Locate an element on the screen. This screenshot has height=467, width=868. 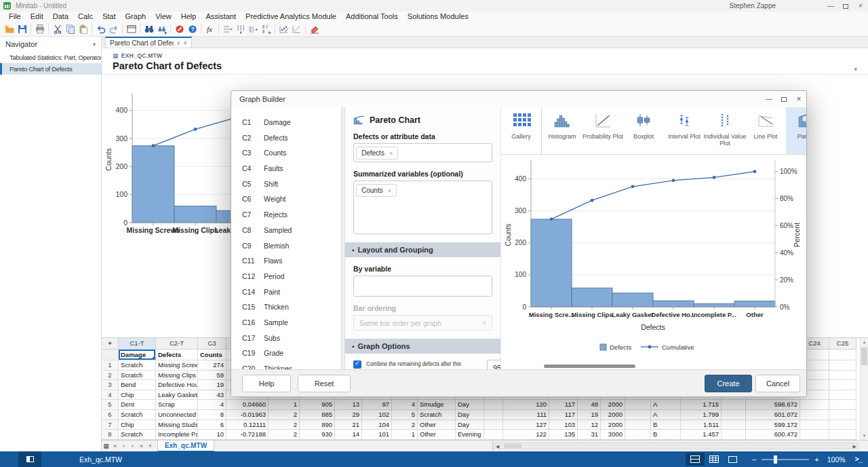
table-cell: 31 is located at coordinates (589, 434).